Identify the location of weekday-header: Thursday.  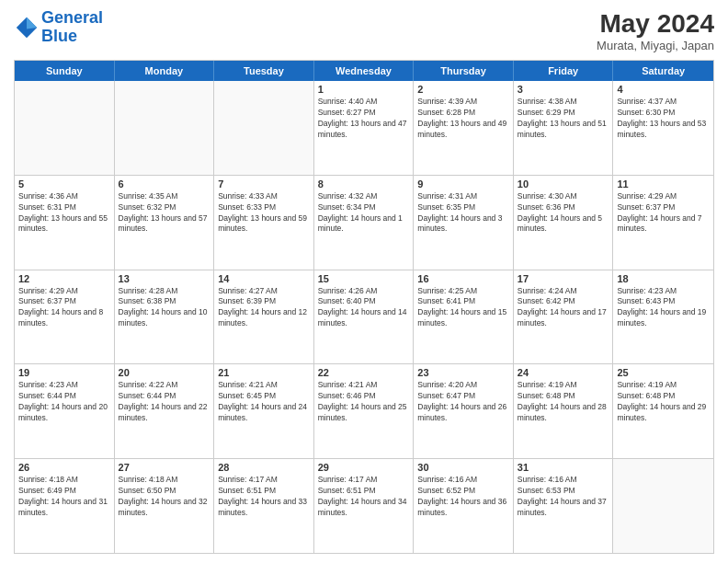
(463, 71).